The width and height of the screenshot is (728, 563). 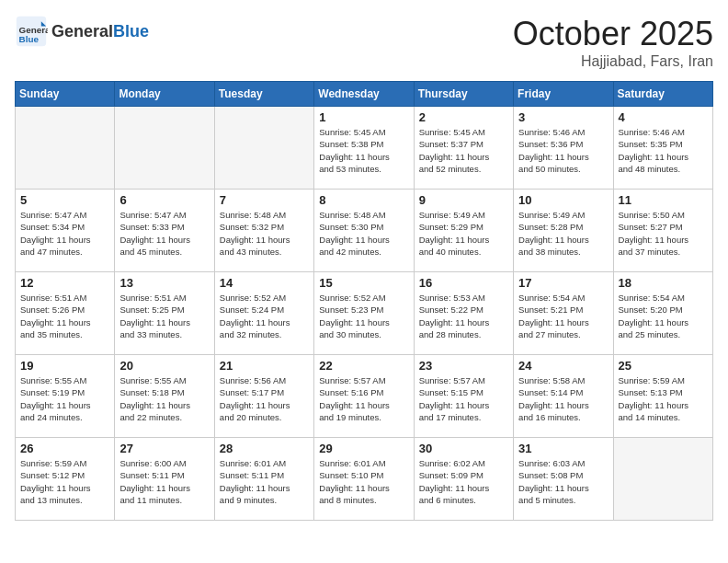 What do you see at coordinates (364, 201) in the screenshot?
I see `day-number: 8` at bounding box center [364, 201].